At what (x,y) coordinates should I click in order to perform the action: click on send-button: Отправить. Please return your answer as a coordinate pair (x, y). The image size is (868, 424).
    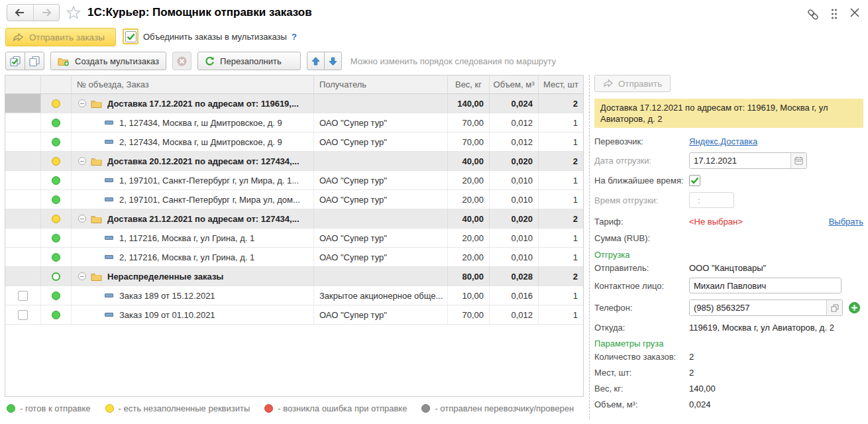
    Looking at the image, I should click on (632, 83).